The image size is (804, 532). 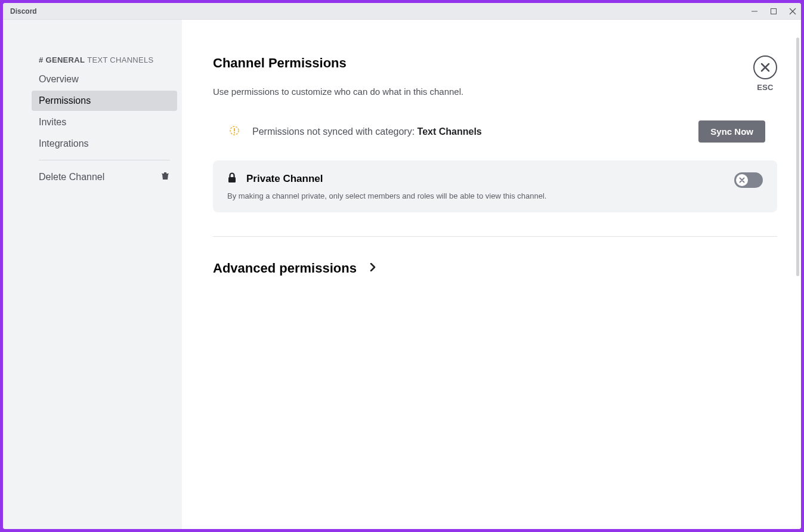 I want to click on category-label: TEXT CHANNELS, so click(x=120, y=60).